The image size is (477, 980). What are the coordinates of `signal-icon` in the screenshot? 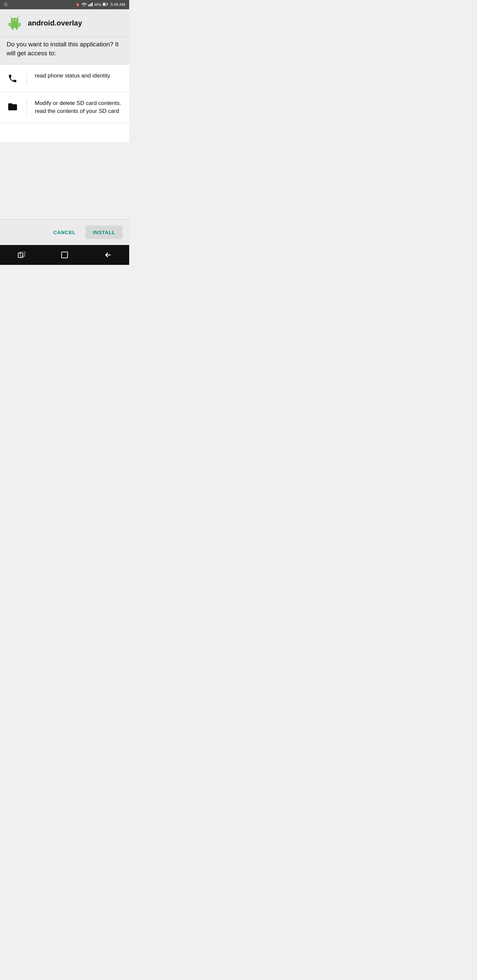 It's located at (91, 5).